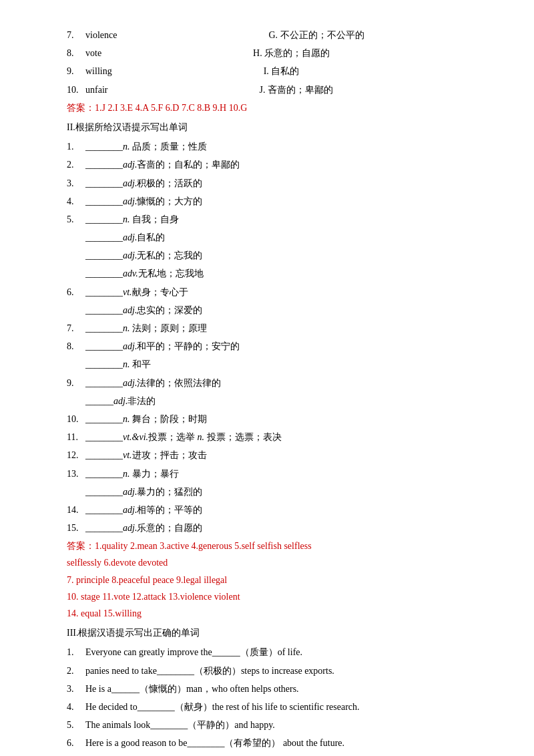  Describe the element at coordinates (274, 365) in the screenshot. I see `s2-item-8-sub1: ________n. 和平` at that location.